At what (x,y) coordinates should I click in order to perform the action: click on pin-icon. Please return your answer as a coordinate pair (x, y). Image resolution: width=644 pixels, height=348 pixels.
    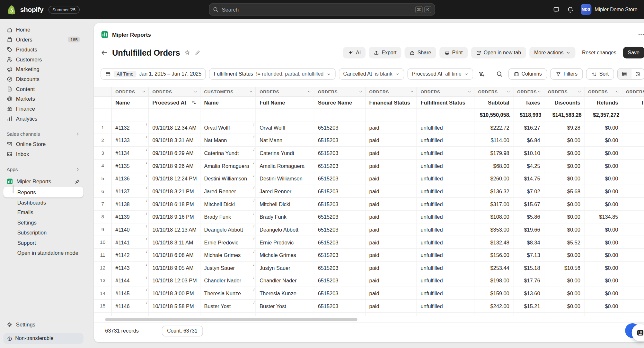
    Looking at the image, I should click on (78, 181).